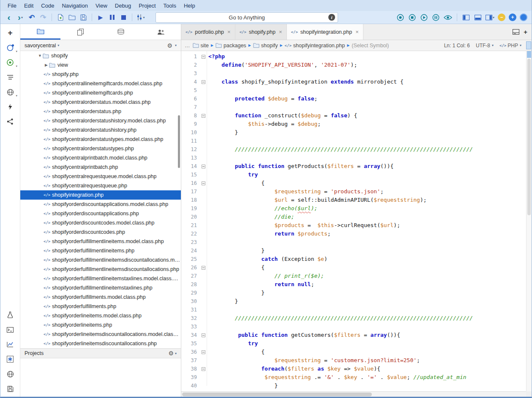 The height and width of the screenshot is (398, 532). What do you see at coordinates (43, 17) in the screenshot?
I see `redo-button: ↷` at bounding box center [43, 17].